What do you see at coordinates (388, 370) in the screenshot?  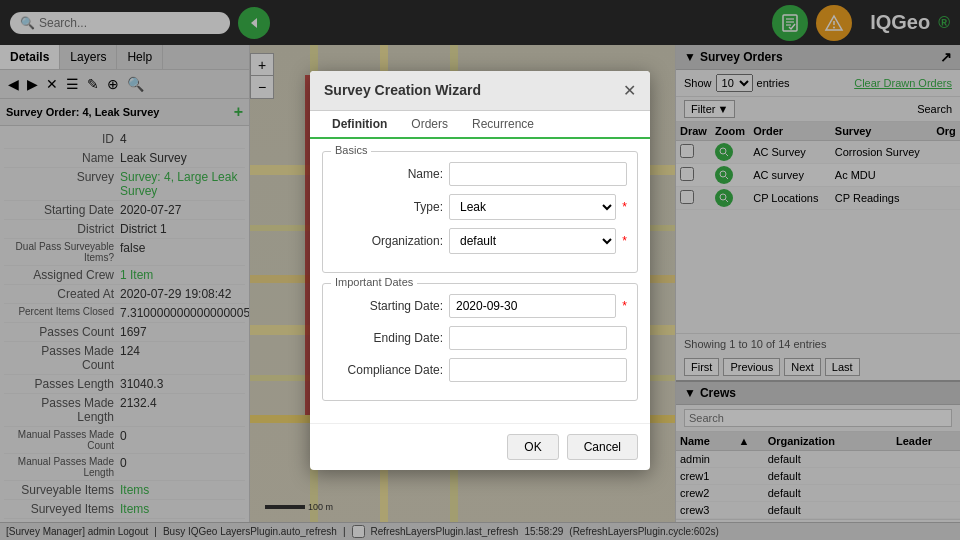 I see `compliance-date-label: Compliance Date:` at bounding box center [388, 370].